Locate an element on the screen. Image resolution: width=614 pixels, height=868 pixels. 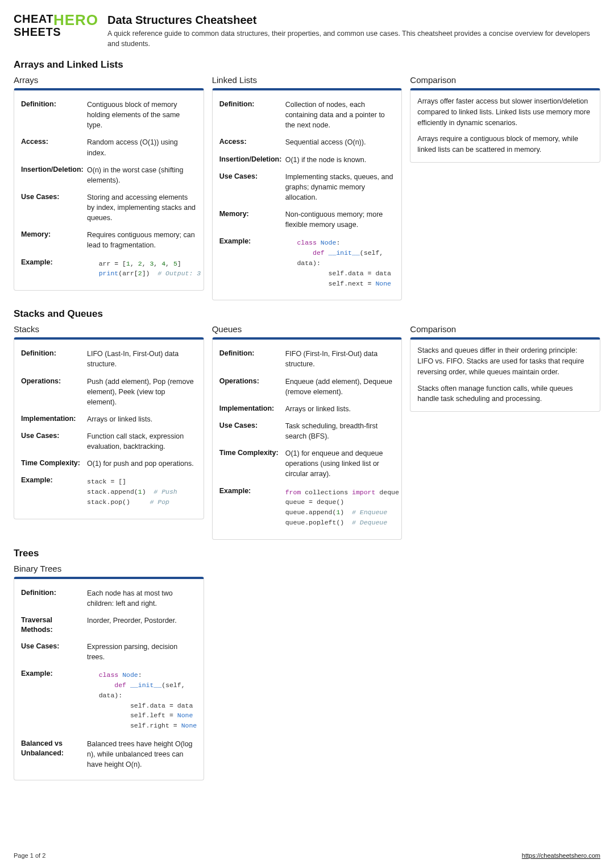
value: Expression parsing, decision trees. is located at coordinates (142, 652).